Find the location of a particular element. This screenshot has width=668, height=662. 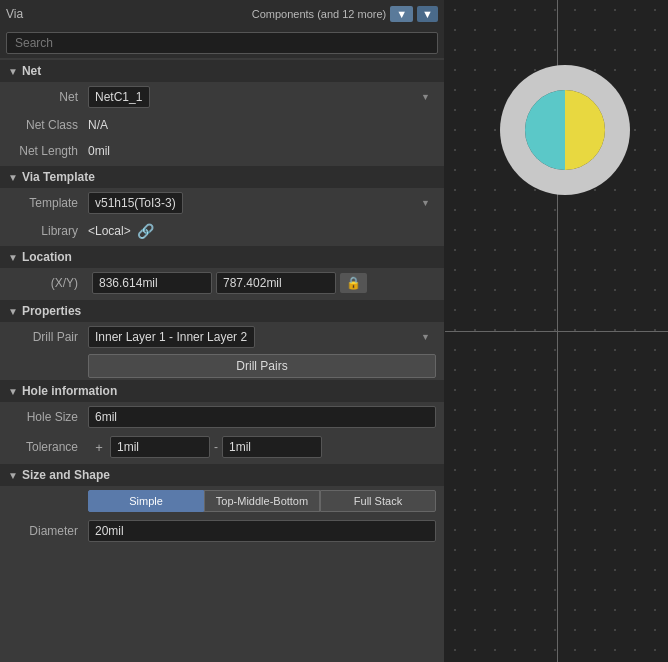

filter-button: ▼ is located at coordinates (402, 14).